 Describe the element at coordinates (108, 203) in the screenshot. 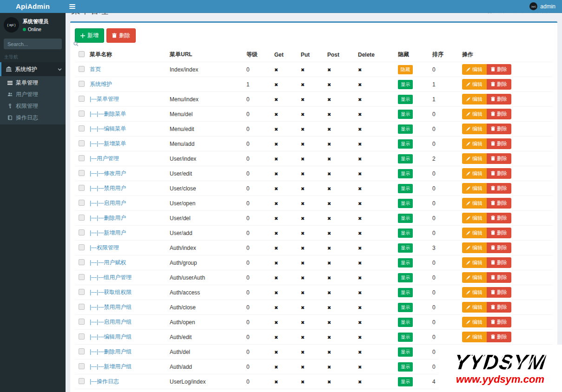

I see `menu-name-link: |---|---启用用户` at that location.